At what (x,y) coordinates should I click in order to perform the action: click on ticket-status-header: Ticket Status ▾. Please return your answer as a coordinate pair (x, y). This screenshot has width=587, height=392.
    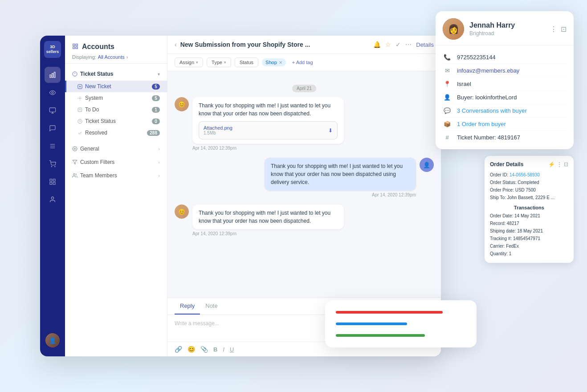
    Looking at the image, I should click on (116, 74).